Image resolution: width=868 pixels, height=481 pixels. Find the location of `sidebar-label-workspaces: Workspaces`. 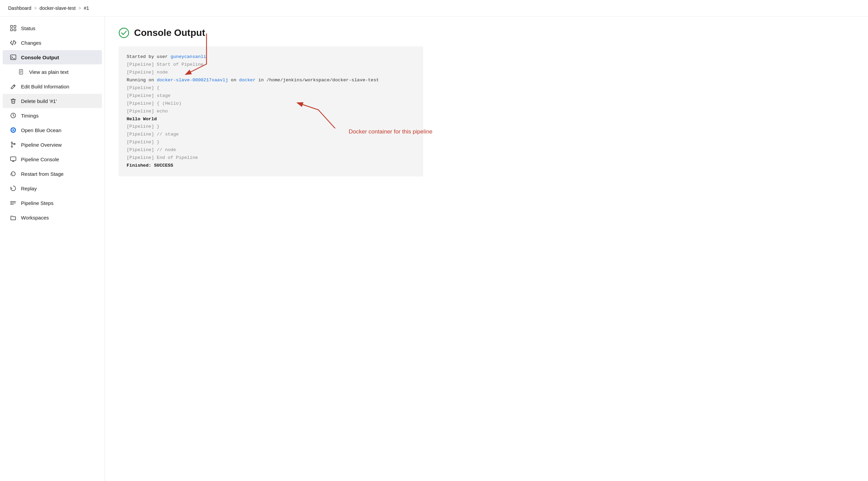

sidebar-label-workspaces: Workspaces is located at coordinates (35, 217).